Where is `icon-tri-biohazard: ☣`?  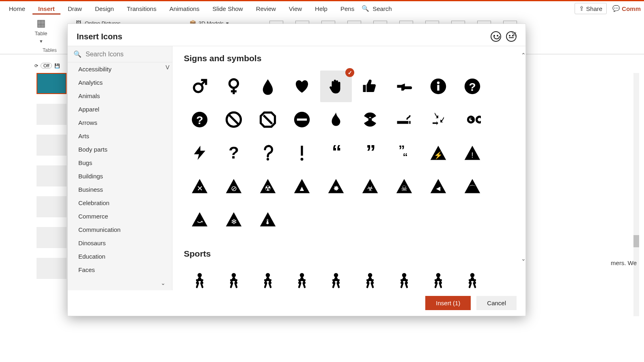 icon-tri-biohazard: ☣ is located at coordinates (370, 186).